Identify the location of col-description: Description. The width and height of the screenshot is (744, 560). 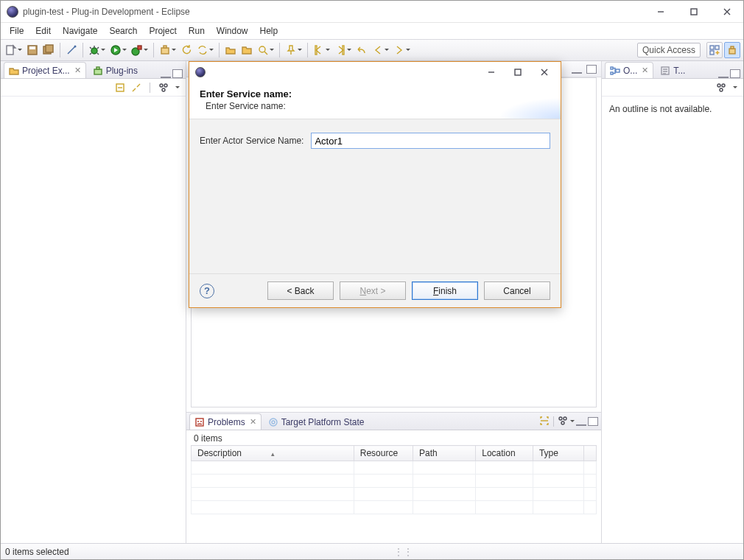
(273, 454).